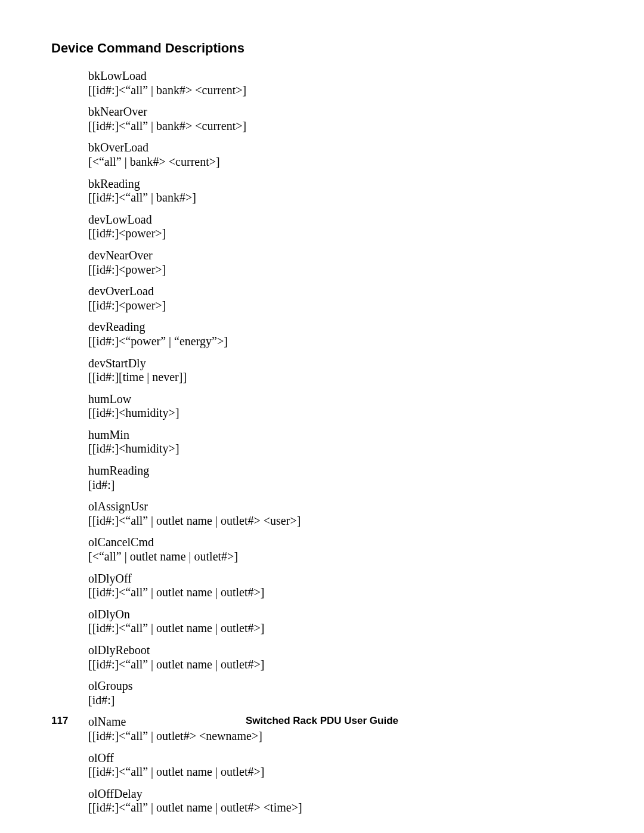 This screenshot has height=833, width=644. What do you see at coordinates (340, 371) in the screenshot?
I see `command-block: devStartDly [[id#:][time | never]]` at bounding box center [340, 371].